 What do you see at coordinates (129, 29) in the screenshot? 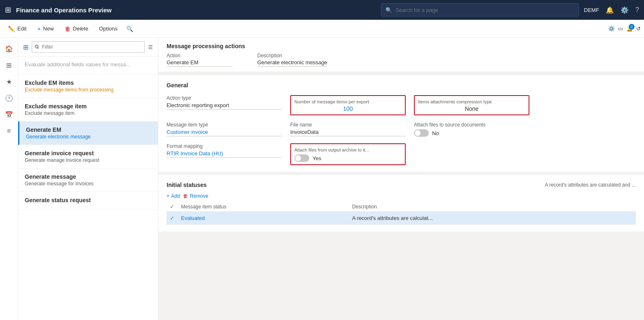
I see `search-toolbar-icon: 🔍` at bounding box center [129, 29].